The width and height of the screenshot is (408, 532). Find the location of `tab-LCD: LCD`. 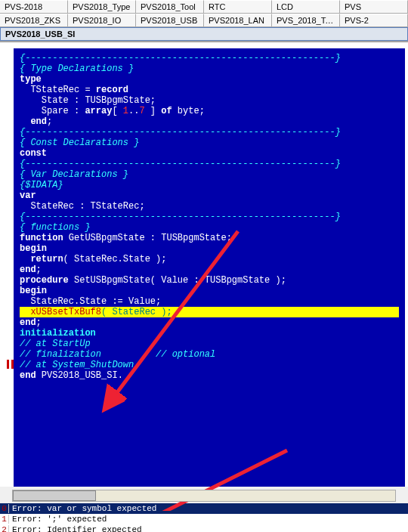

tab-LCD: LCD is located at coordinates (306, 6).